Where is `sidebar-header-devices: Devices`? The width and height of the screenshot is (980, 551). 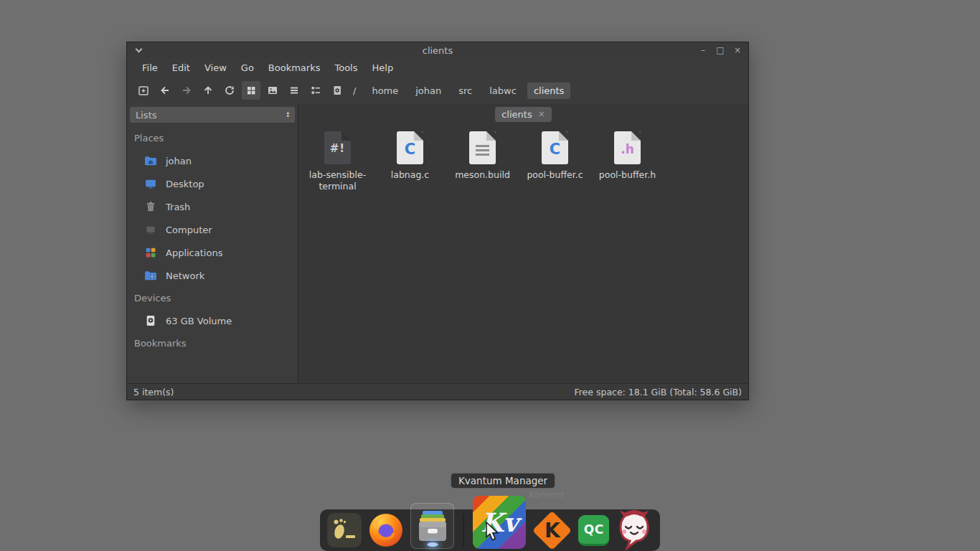 sidebar-header-devices: Devices is located at coordinates (212, 298).